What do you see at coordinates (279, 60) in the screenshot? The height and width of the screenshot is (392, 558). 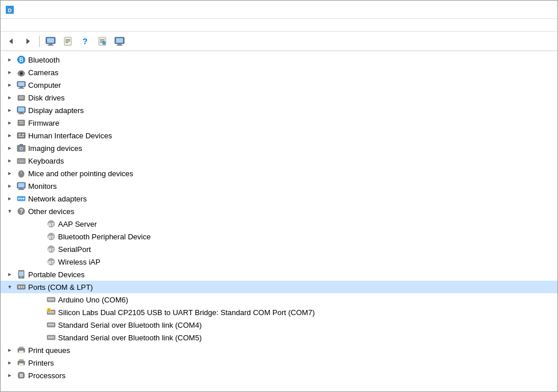 I see `tree-item-bluetooth: ►BBluetooth` at bounding box center [279, 60].